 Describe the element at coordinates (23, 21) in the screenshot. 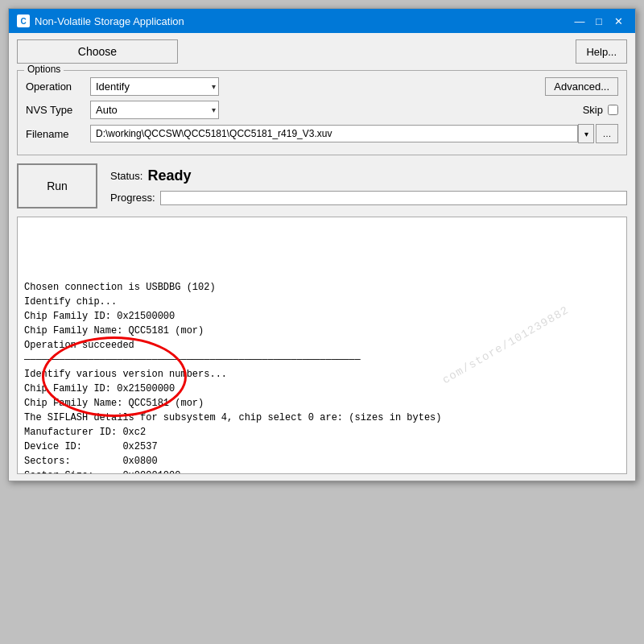

I see `app-icon: C` at that location.